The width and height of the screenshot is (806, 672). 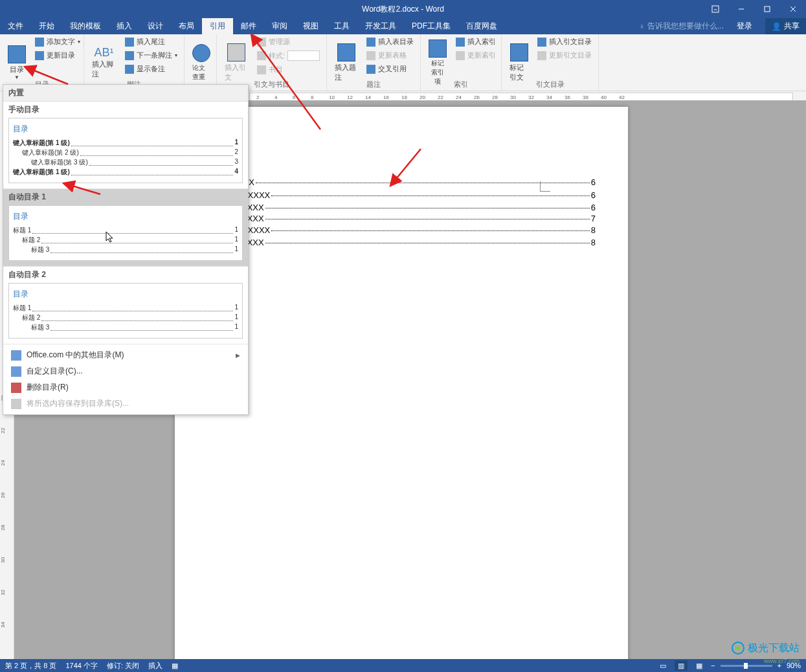 I want to click on endnote-icon, so click(x=129, y=42).